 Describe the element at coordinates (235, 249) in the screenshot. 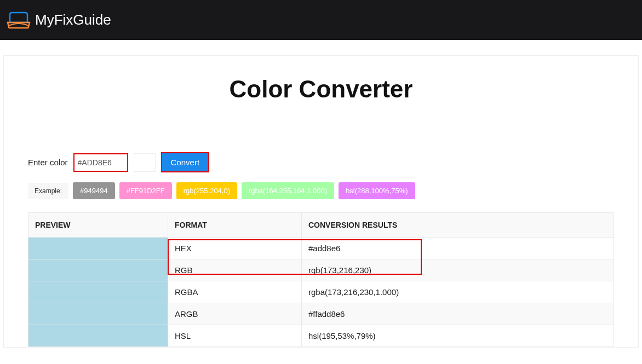

I see `format-cell: HEX` at that location.